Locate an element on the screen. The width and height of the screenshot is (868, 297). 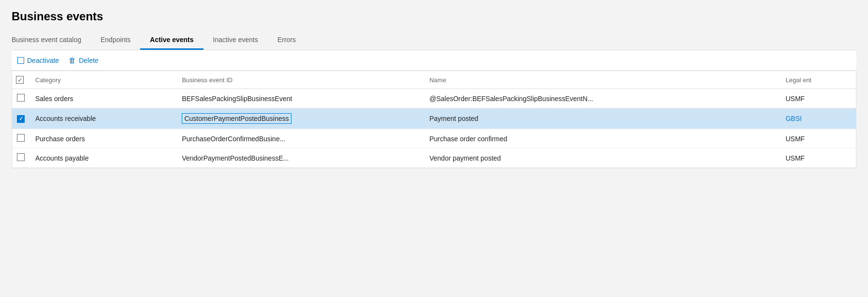
tab-active-events: Active events is located at coordinates (172, 41).